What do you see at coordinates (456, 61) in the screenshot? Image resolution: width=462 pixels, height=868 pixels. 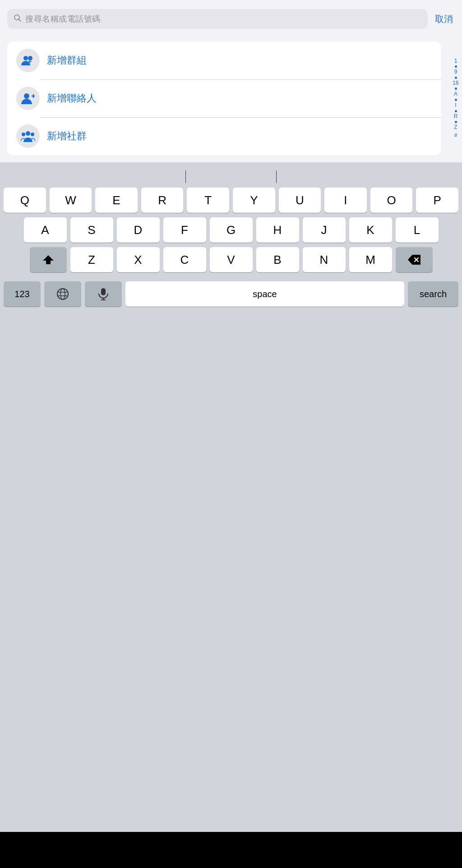 I see `index-item-1: 1` at bounding box center [456, 61].